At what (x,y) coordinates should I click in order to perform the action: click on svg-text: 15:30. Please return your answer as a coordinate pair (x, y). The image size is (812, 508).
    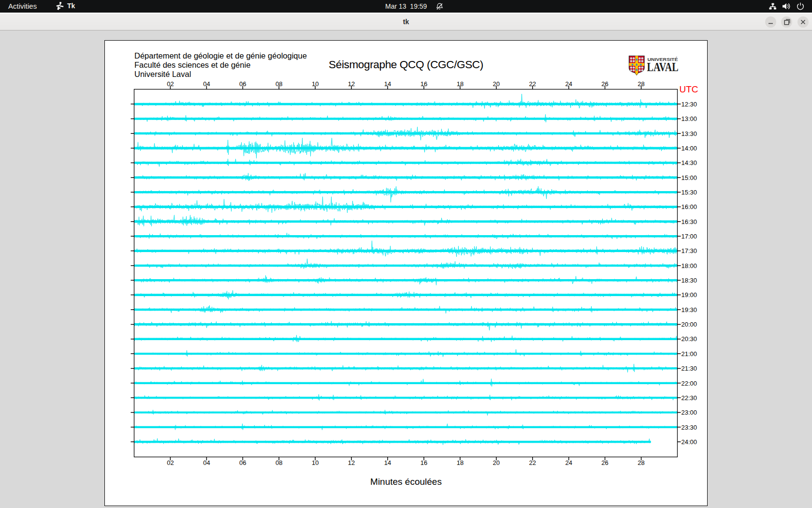
    Looking at the image, I should click on (689, 193).